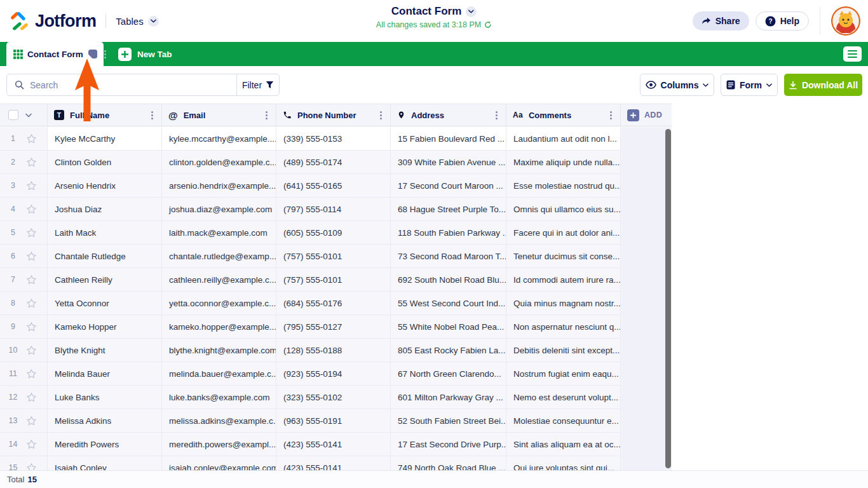 The image size is (868, 488). I want to click on cell-full-name: Cathleen Reilly, so click(105, 280).